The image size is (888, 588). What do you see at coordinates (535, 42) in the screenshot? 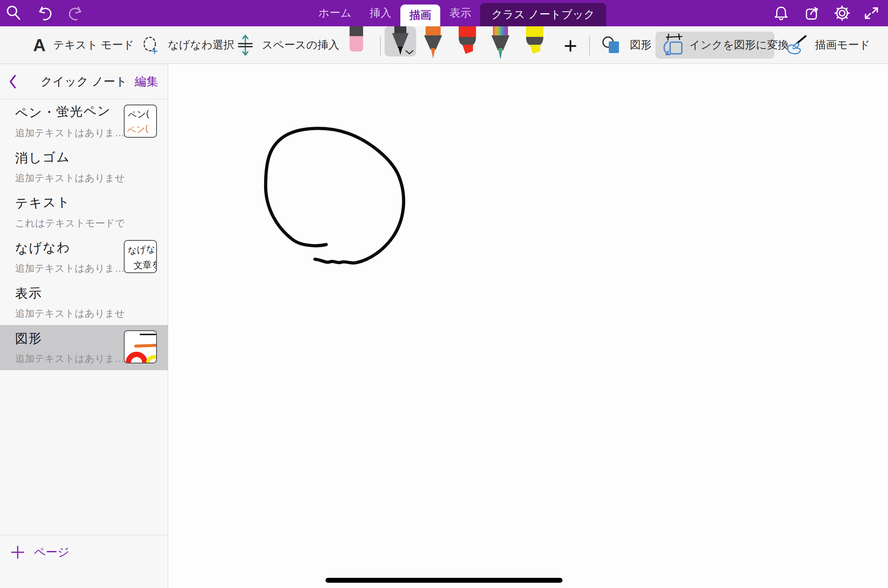
I see `yellow-highlighter-tool` at bounding box center [535, 42].